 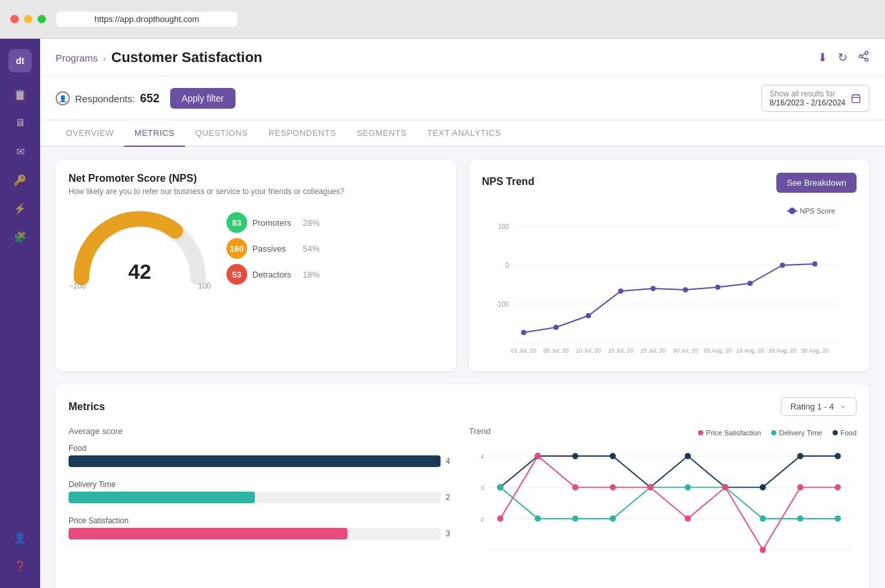 I want to click on passives-pct: 54%, so click(x=311, y=248).